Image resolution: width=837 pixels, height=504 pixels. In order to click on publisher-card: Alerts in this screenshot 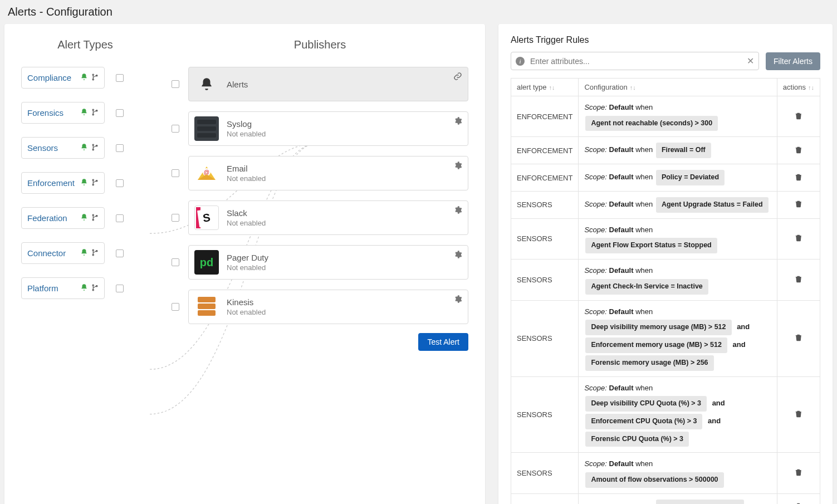, I will do `click(329, 84)`.